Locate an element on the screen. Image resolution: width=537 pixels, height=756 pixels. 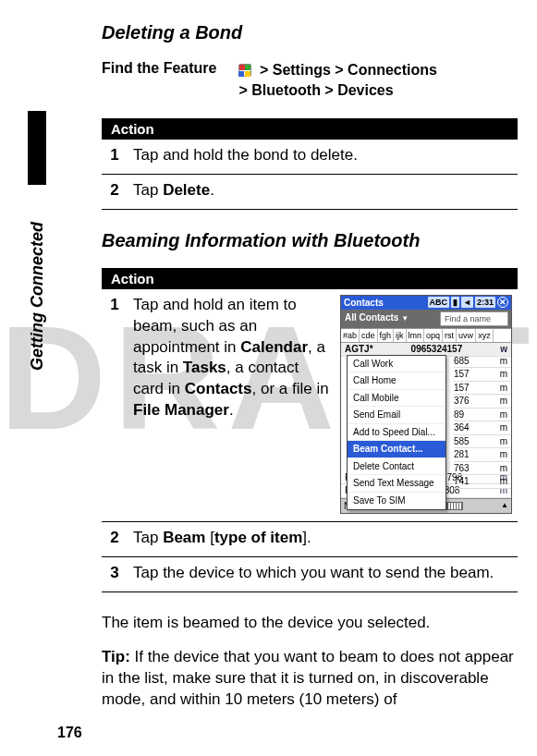
menu-call-mobile: Call Mobile is located at coordinates (397, 399).